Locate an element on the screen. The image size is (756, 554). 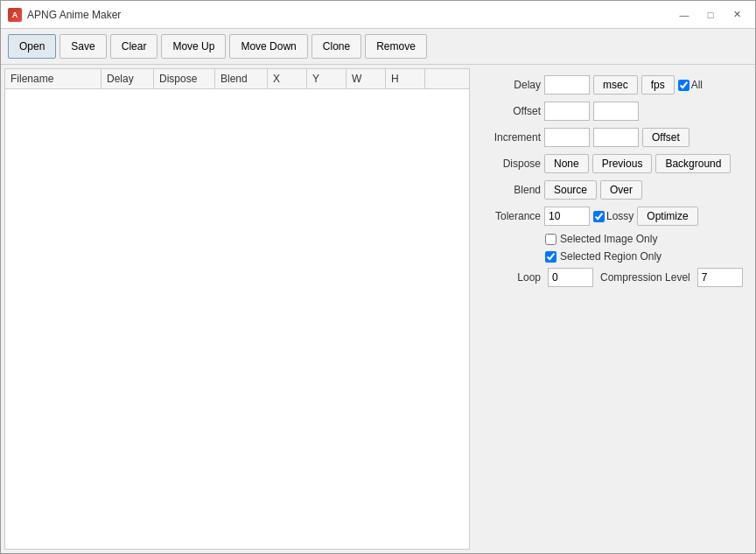
all-label: All is located at coordinates (696, 85).